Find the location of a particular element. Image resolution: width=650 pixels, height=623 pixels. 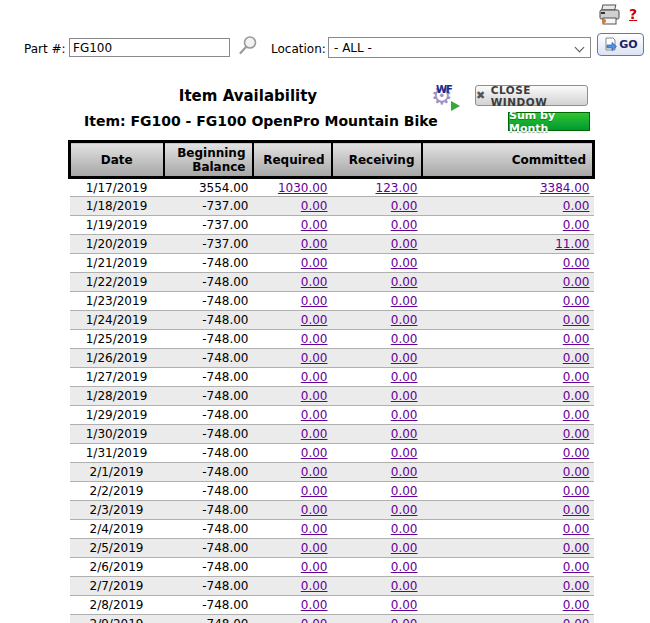

go-button: GO is located at coordinates (620, 44).